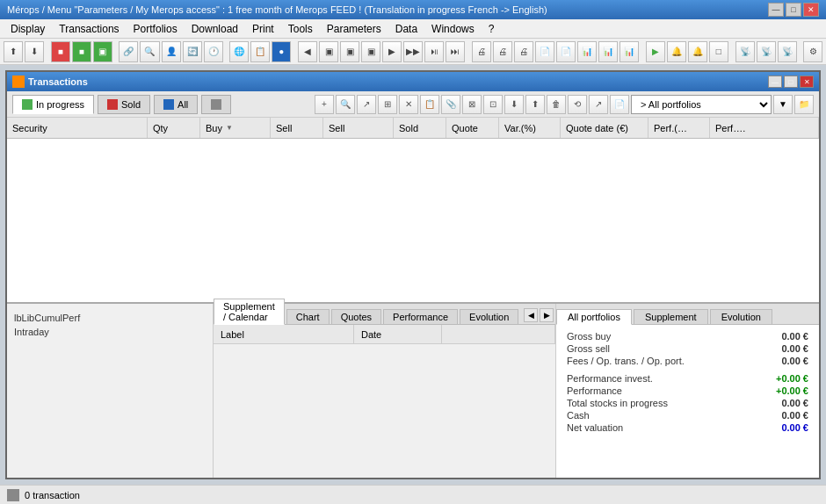  Describe the element at coordinates (787, 52) in the screenshot. I see `tb-btn-36: 📡` at that location.